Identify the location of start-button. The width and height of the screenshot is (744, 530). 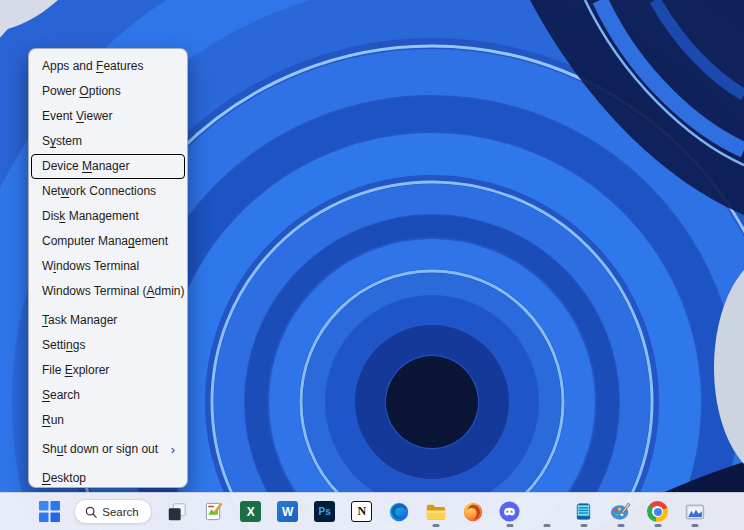
(49, 512).